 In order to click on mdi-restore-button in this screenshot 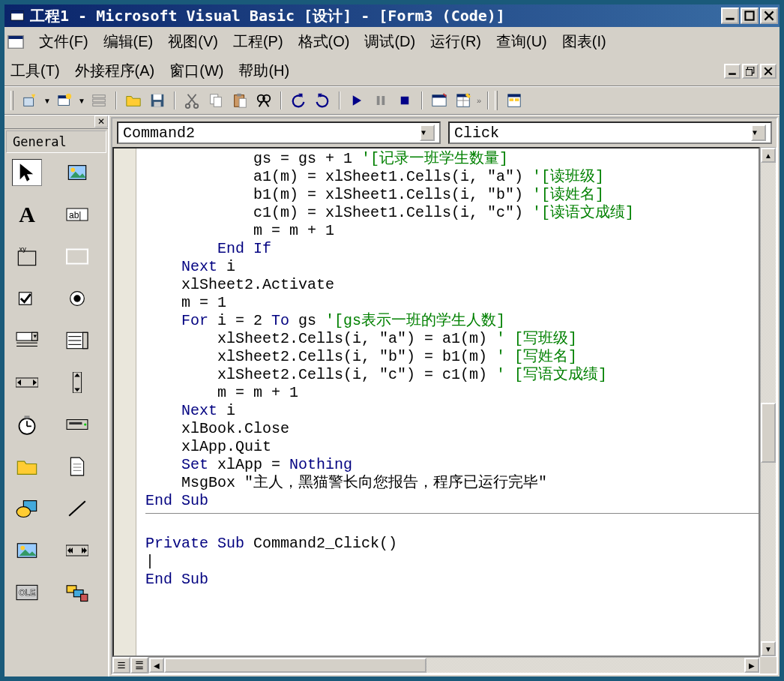, I will do `click(750, 71)`.